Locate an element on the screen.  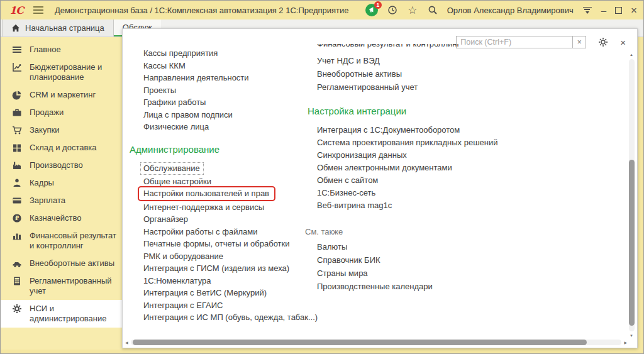
panel-link: Интеграция с ЕГАИС is located at coordinates (230, 306).